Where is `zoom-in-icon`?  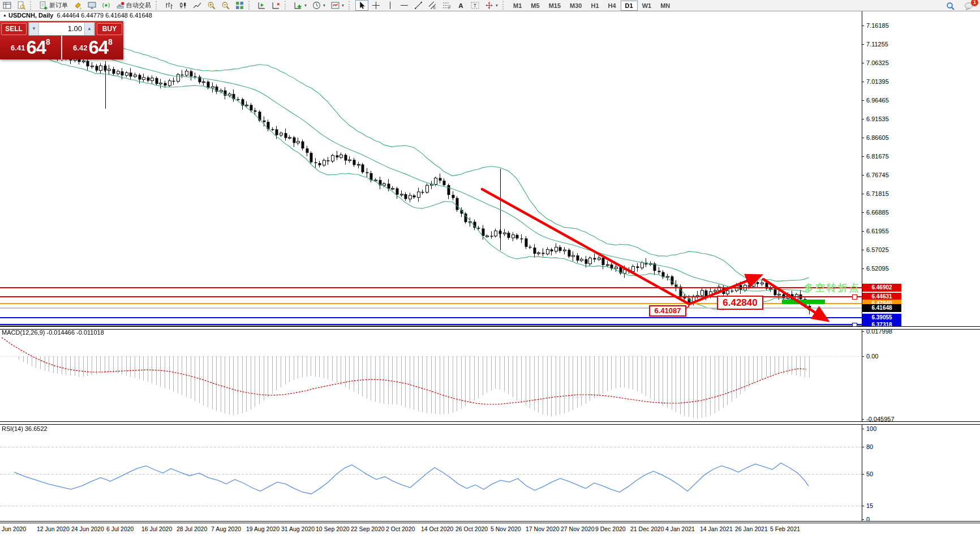 zoom-in-icon is located at coordinates (212, 6).